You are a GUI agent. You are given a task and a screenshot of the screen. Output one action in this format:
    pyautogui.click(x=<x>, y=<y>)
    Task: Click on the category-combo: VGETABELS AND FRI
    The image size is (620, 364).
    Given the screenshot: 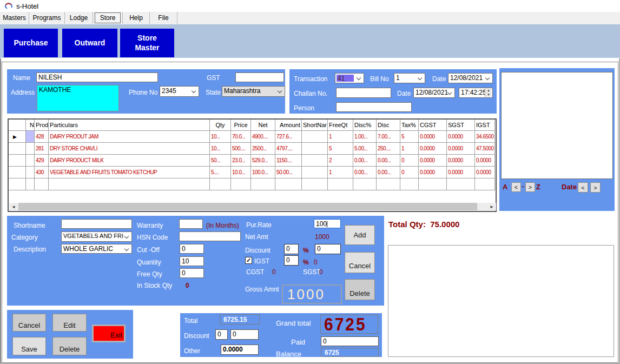 What is the action you would take?
    pyautogui.click(x=96, y=237)
    